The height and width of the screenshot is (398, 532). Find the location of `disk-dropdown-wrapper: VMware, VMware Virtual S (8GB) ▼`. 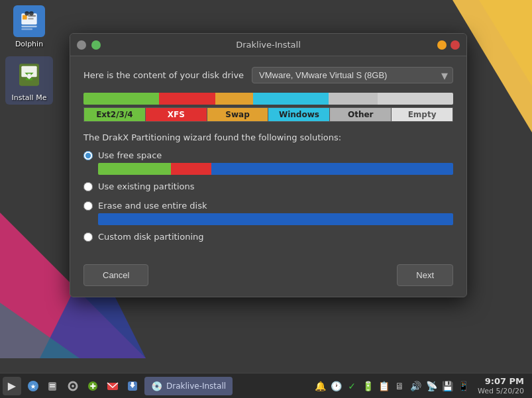

disk-dropdown-wrapper: VMware, VMware Virtual S (8GB) ▼ is located at coordinates (352, 75).